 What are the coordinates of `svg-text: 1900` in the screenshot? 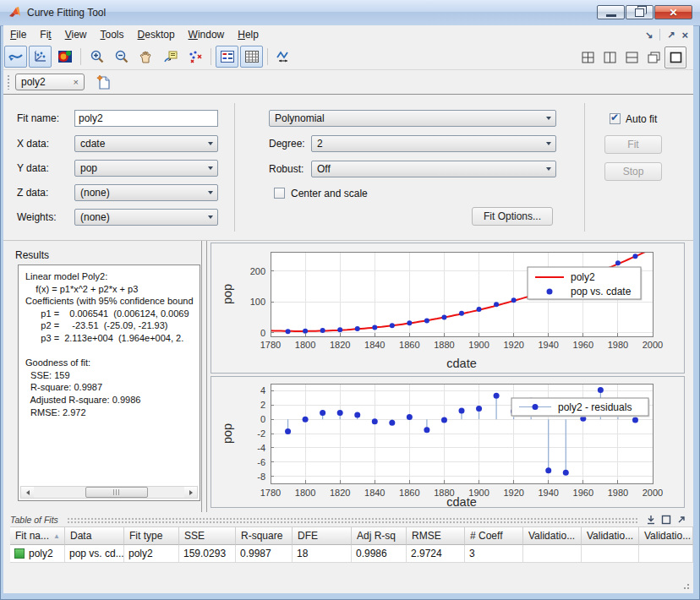 It's located at (479, 345).